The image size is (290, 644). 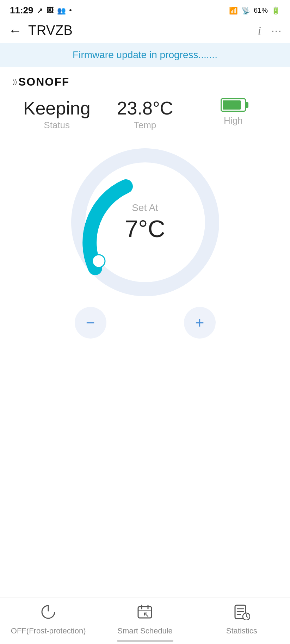 What do you see at coordinates (200, 323) in the screenshot?
I see `plus-icon: +` at bounding box center [200, 323].